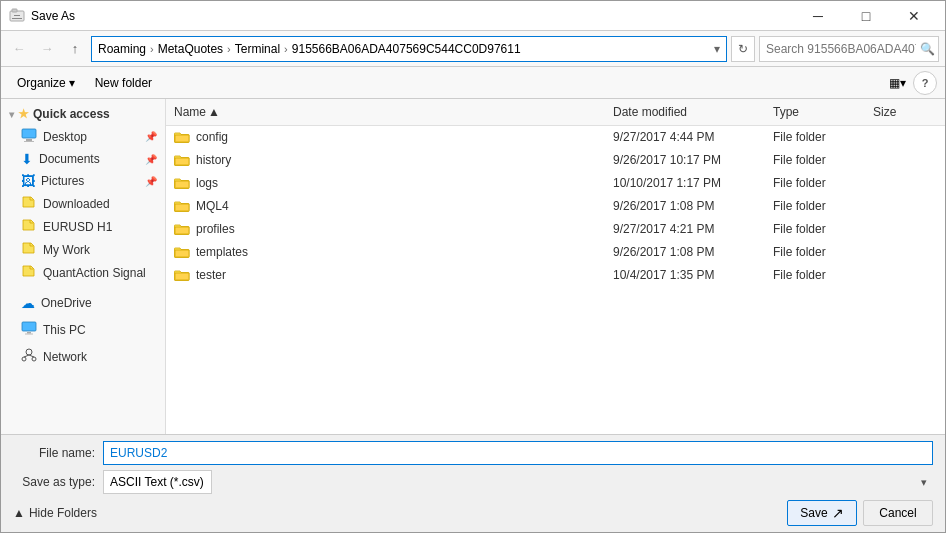 The height and width of the screenshot is (533, 946). What do you see at coordinates (822, 513) in the screenshot?
I see `save-button: Save ↗` at bounding box center [822, 513].